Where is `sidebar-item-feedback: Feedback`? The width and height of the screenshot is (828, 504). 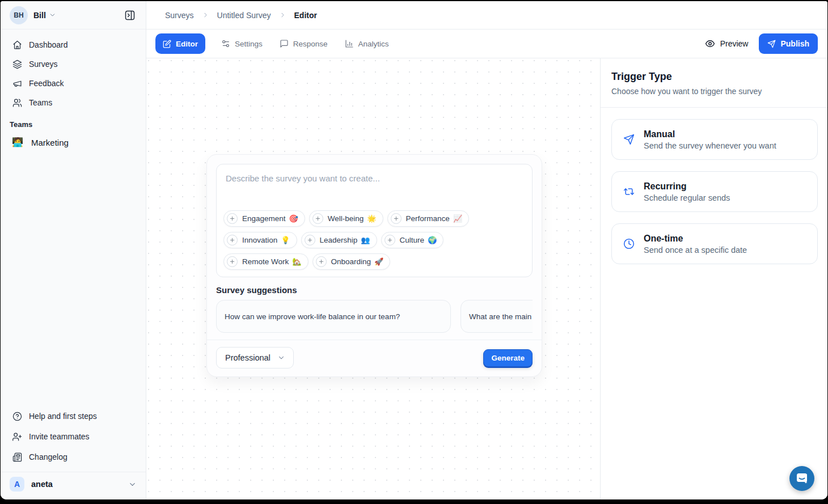 sidebar-item-feedback: Feedback is located at coordinates (73, 83).